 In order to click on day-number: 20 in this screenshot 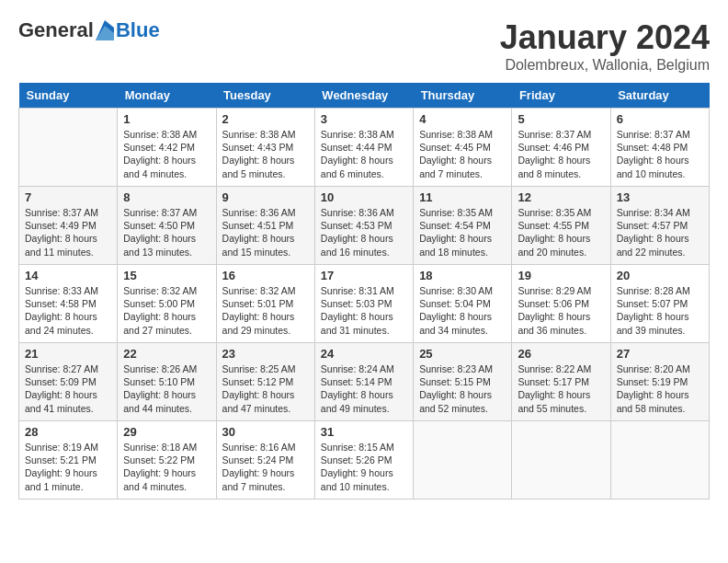, I will do `click(660, 276)`.